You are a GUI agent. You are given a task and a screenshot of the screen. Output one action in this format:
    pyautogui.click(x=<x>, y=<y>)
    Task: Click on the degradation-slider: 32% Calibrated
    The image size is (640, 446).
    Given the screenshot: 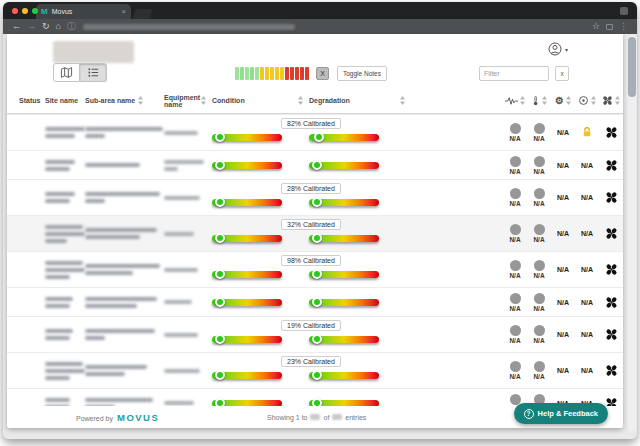 What is the action you would take?
    pyautogui.click(x=344, y=238)
    